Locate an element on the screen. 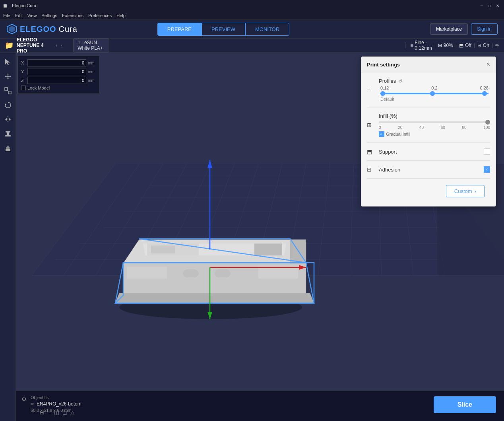 Image resolution: width=504 pixels, height=421 pixels. menu-edit: Edit is located at coordinates (19, 16).